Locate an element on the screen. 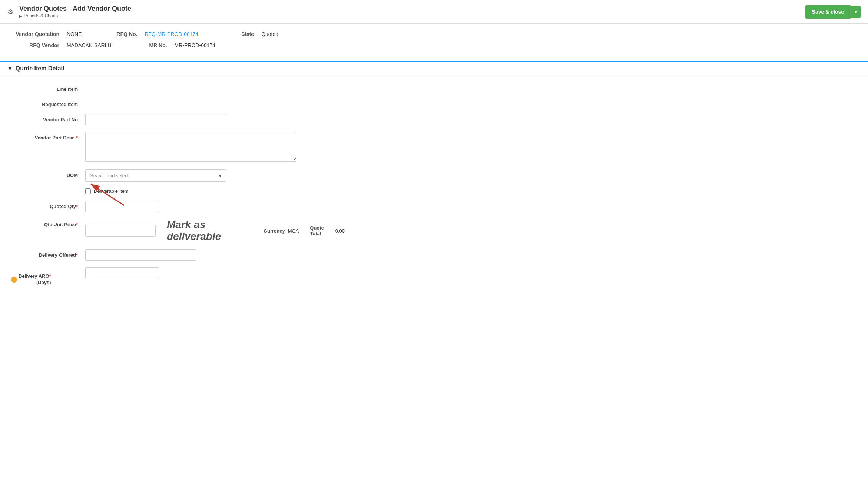 The image size is (868, 491). delivery-aro-label-inner: i Delivery ARO* (Days) is located at coordinates (44, 278).